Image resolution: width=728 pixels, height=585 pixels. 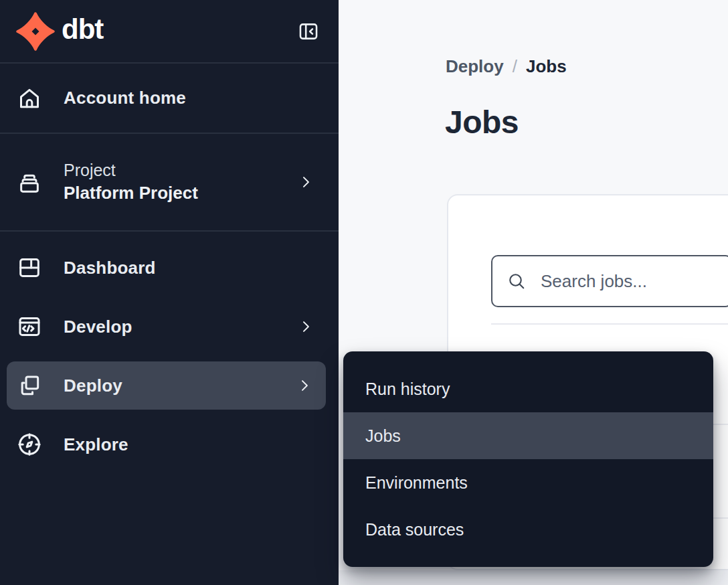 What do you see at coordinates (60, 31) in the screenshot?
I see `dbt-logo: dbt` at bounding box center [60, 31].